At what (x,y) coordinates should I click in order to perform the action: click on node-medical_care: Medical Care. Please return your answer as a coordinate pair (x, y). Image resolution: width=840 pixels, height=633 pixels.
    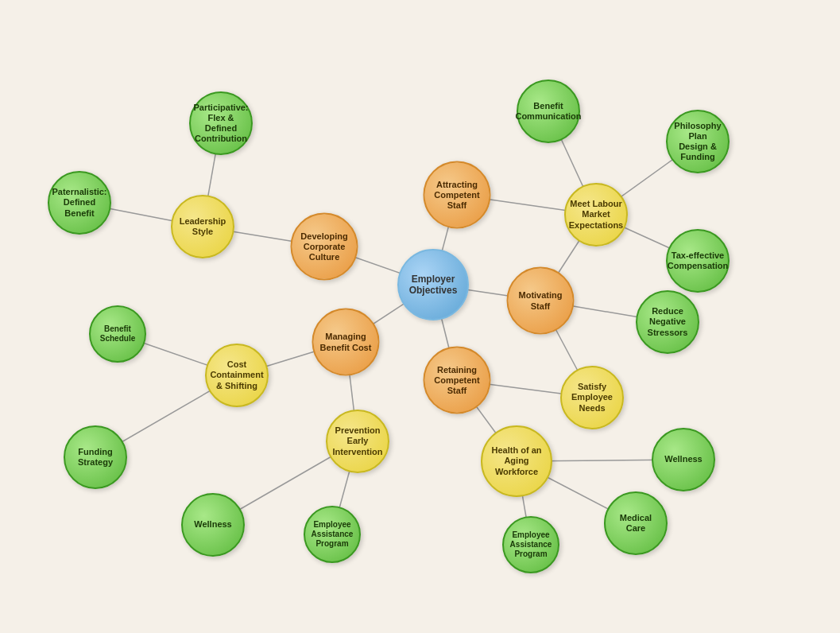
    Looking at the image, I should click on (636, 523).